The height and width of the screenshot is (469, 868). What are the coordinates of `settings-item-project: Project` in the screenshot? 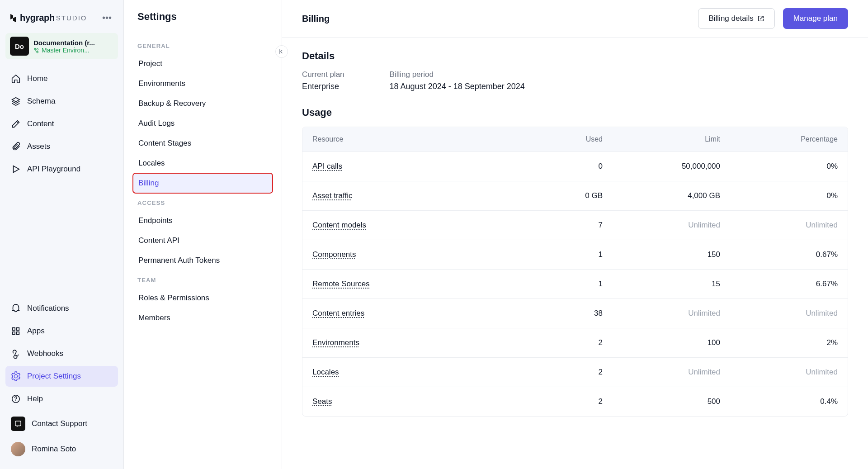 It's located at (203, 64).